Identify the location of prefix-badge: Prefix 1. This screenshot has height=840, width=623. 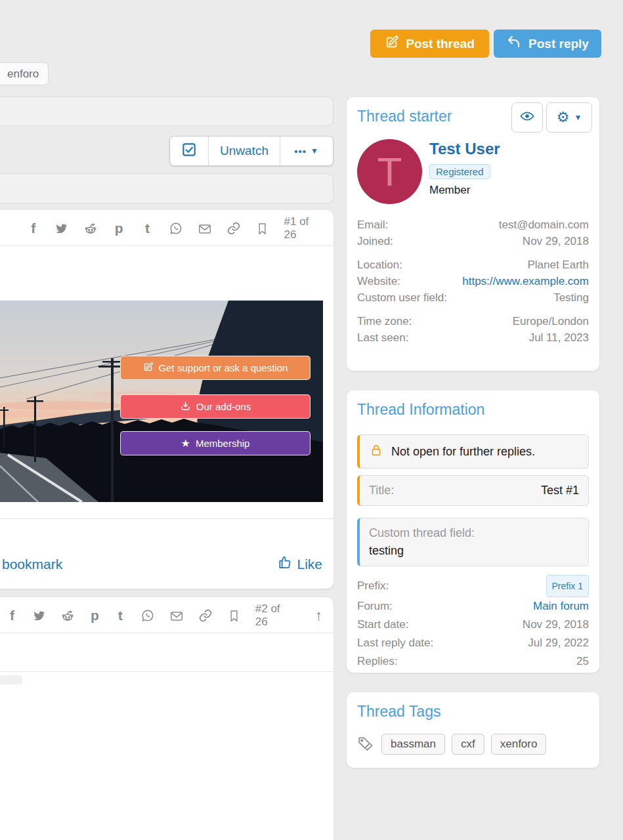
(567, 586).